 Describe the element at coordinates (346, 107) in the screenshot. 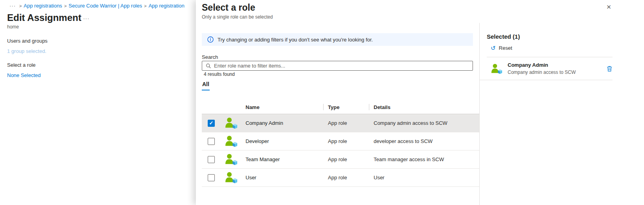

I see `column-header-type: Type` at that location.